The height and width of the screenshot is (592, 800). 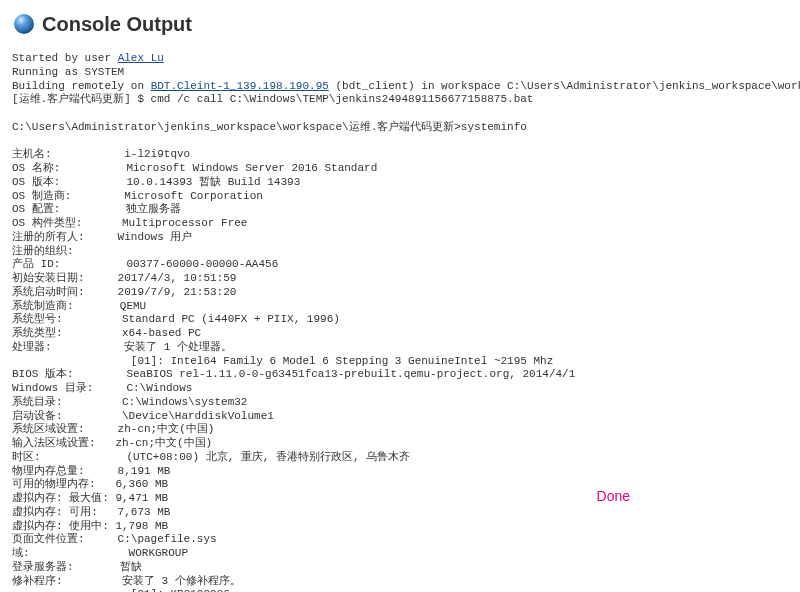 I want to click on console-line: 页面文件位置: C:\pagefile.sys, so click(x=114, y=539).